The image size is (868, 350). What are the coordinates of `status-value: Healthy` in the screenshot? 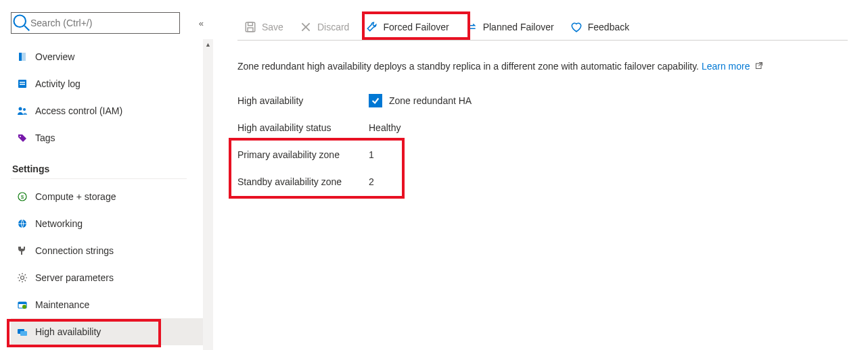 It's located at (384, 128).